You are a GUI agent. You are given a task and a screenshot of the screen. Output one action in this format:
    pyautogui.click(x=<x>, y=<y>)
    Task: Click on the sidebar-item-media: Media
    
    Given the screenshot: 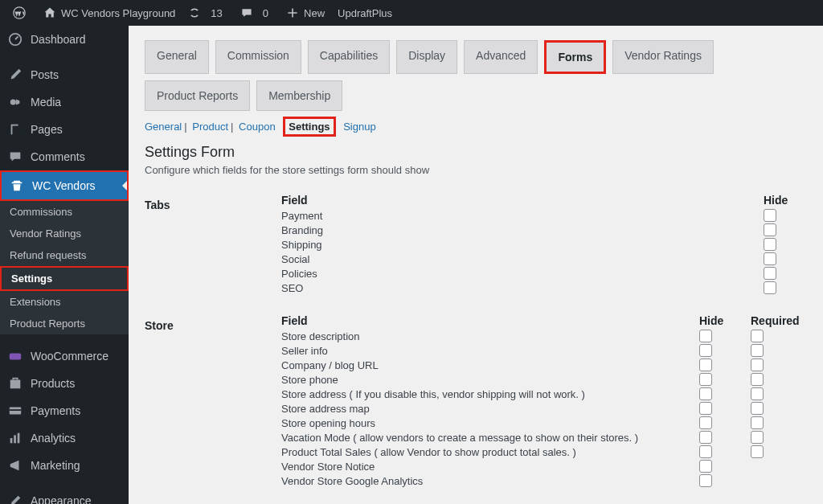 What is the action you would take?
    pyautogui.click(x=64, y=102)
    